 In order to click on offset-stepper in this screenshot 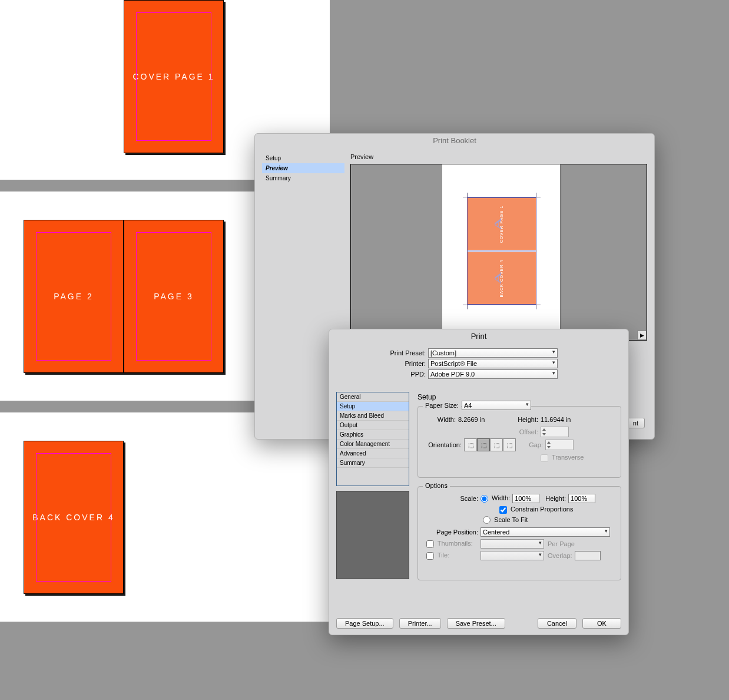, I will do `click(555, 432)`.